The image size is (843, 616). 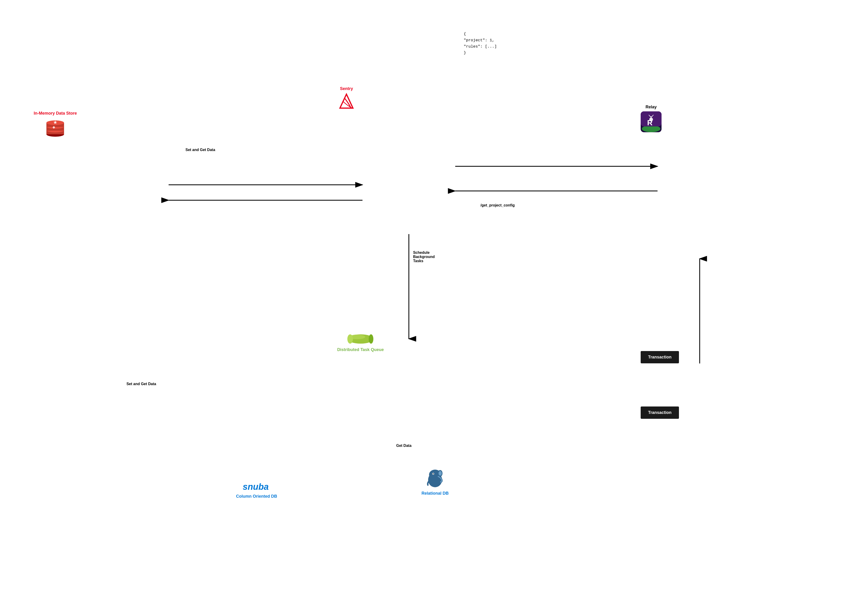 What do you see at coordinates (660, 357) in the screenshot?
I see `transaction-1-node: Transaction` at bounding box center [660, 357].